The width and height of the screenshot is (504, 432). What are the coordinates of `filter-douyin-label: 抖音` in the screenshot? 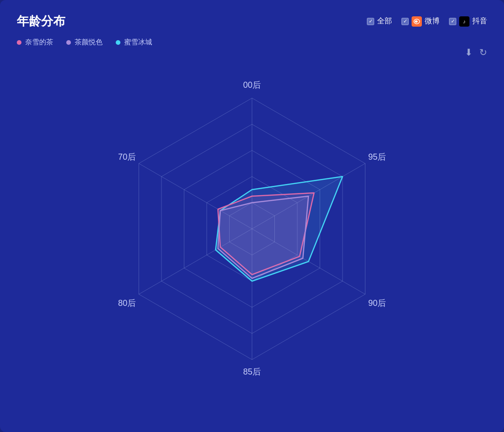 It's located at (480, 21).